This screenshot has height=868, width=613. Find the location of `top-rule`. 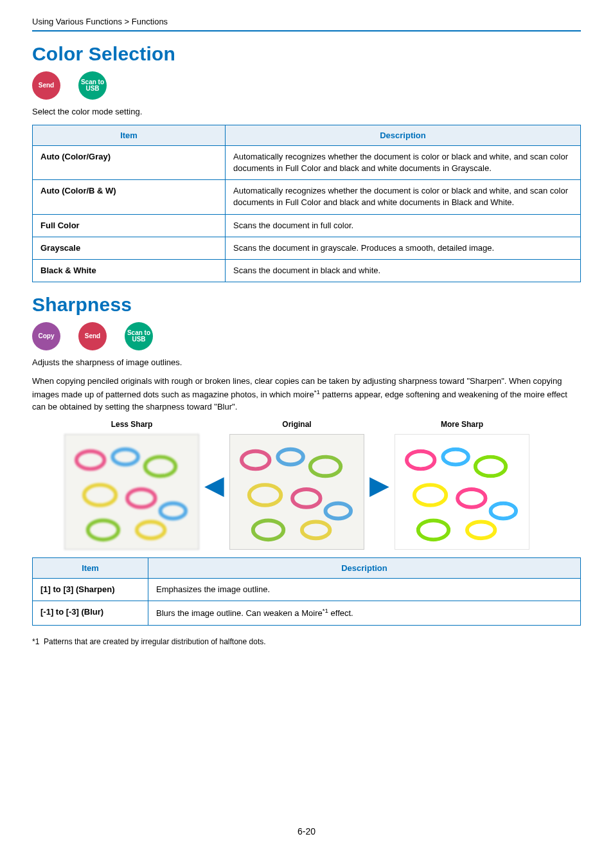

top-rule is located at coordinates (306, 31).